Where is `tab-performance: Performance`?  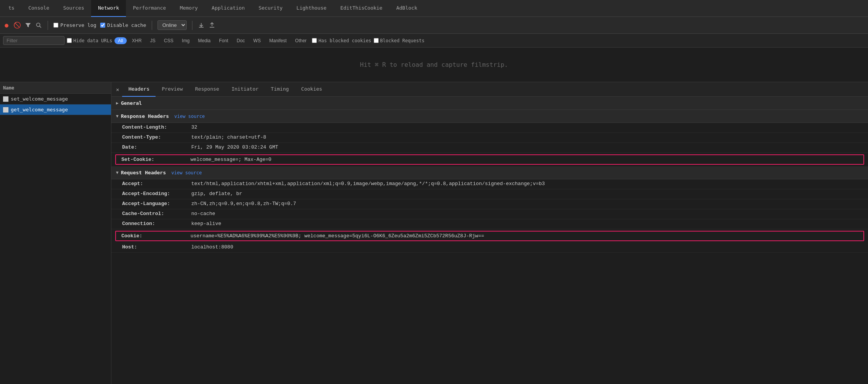 tab-performance: Performance is located at coordinates (149, 8).